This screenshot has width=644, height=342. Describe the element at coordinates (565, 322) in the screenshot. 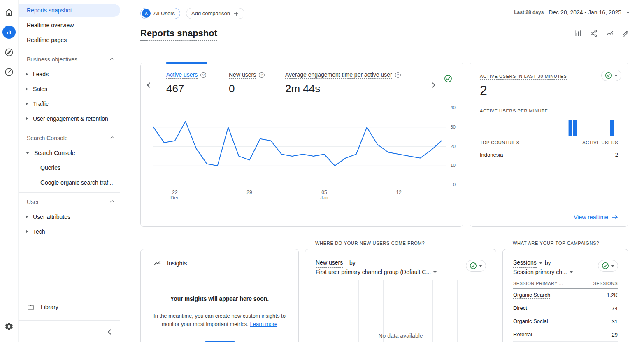

I see `table-row: Organic Social31` at that location.